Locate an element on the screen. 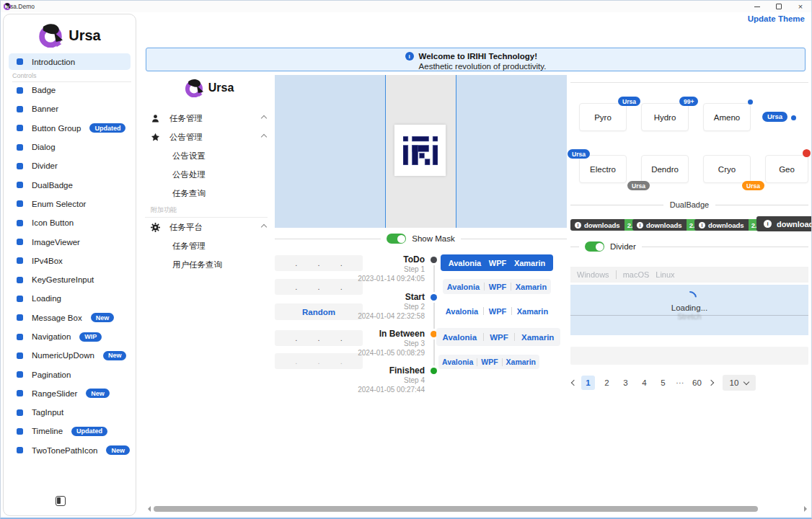 The width and height of the screenshot is (812, 519). page-button-1: 1 is located at coordinates (588, 383).